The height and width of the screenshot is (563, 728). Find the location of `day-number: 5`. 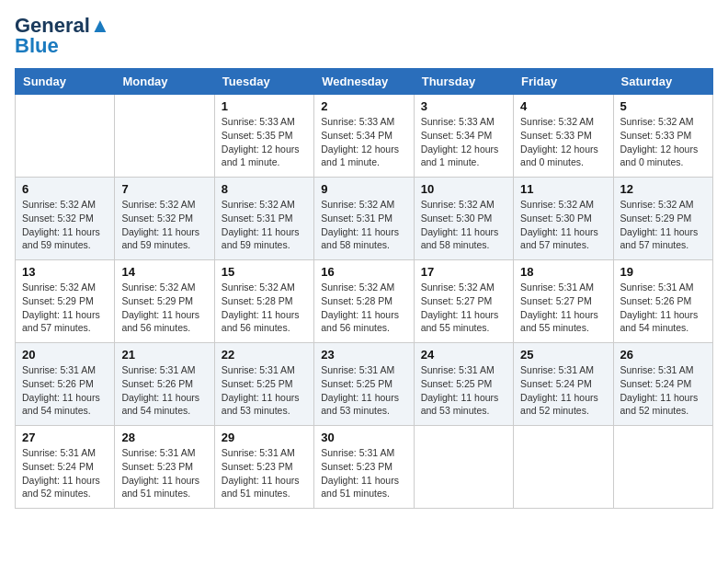

day-number: 5 is located at coordinates (664, 107).